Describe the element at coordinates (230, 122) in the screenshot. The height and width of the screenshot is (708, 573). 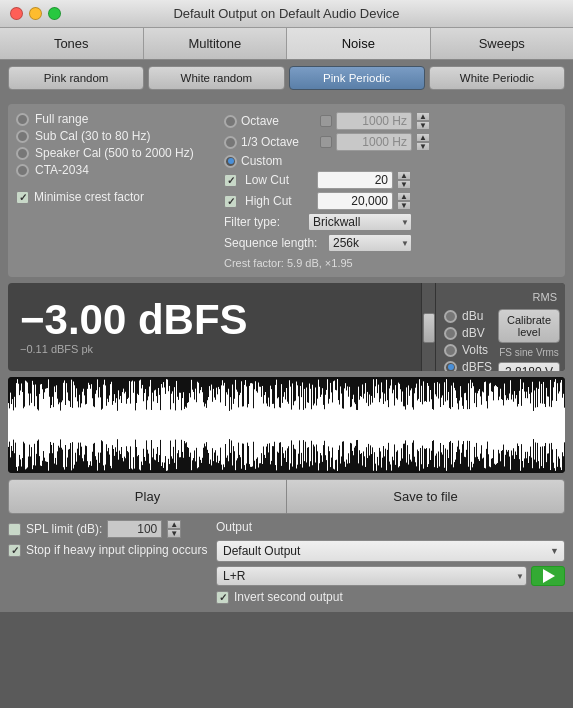
I see `radio-octave` at that location.